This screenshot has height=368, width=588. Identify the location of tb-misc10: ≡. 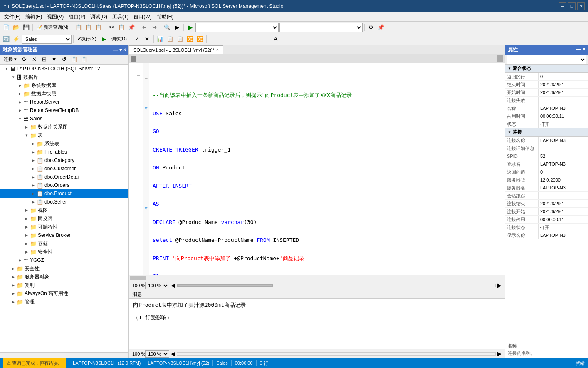
(253, 39).